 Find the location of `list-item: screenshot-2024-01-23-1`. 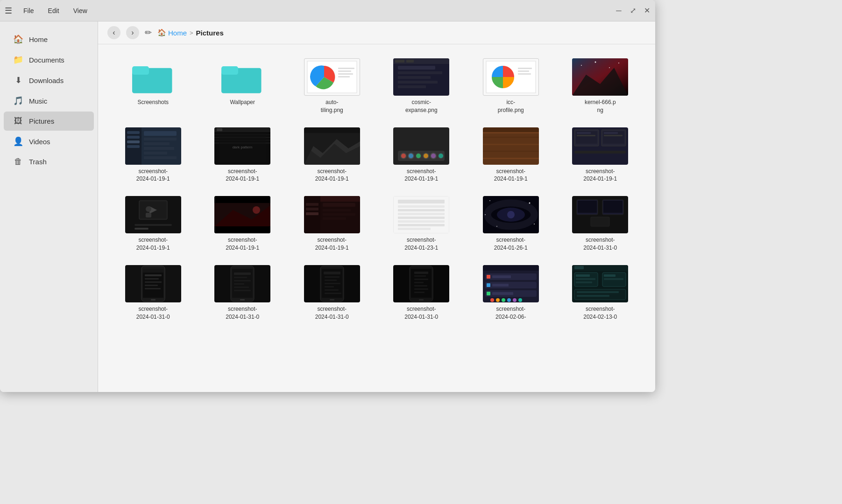

list-item: screenshot-2024-01-23-1 is located at coordinates (422, 224).